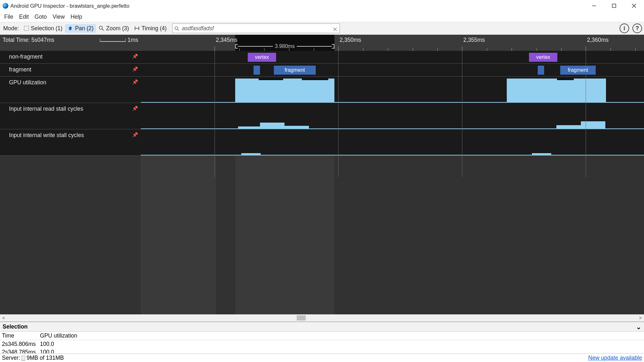  What do you see at coordinates (4, 318) in the screenshot?
I see `scroll-left-icon: <` at bounding box center [4, 318].